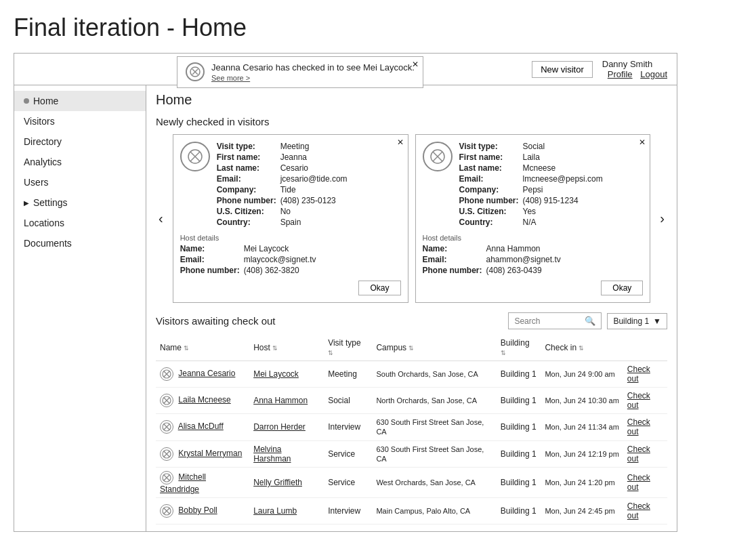  Describe the element at coordinates (80, 162) in the screenshot. I see `sidebar-item-analytics: Analytics` at that location.